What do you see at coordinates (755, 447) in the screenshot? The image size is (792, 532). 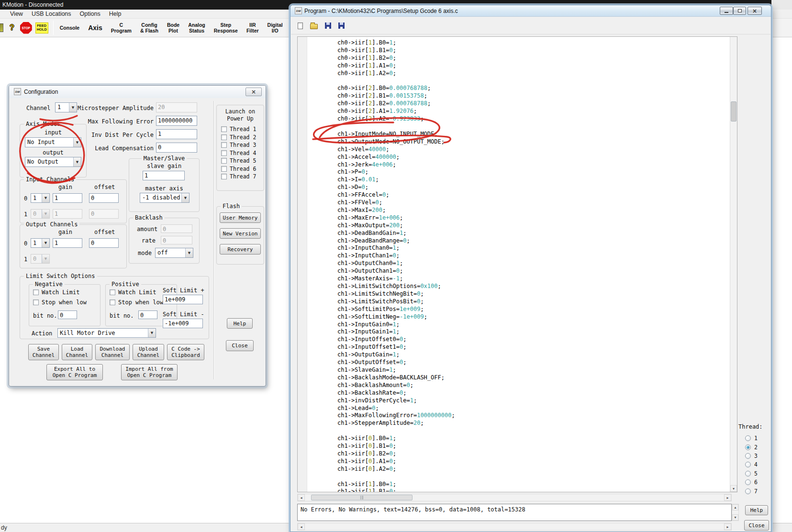 I see `thread-radio-2: 2` at bounding box center [755, 447].